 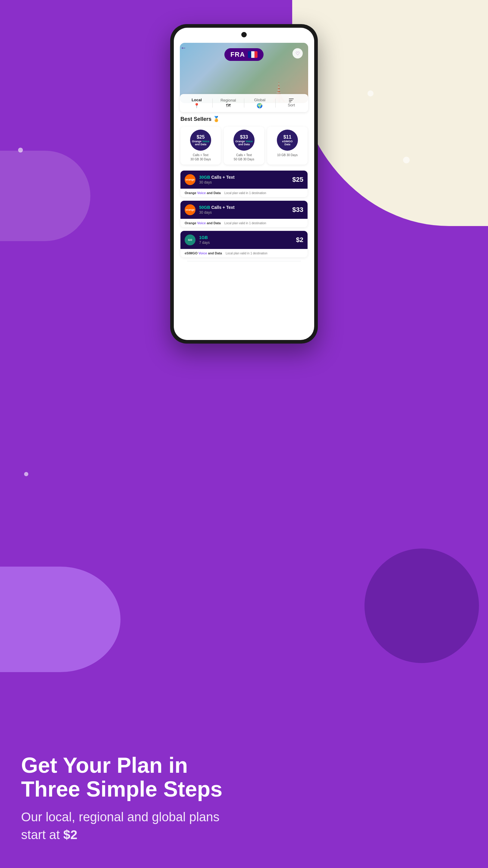 I want to click on plan-days-3: 7 days, so click(x=246, y=243).